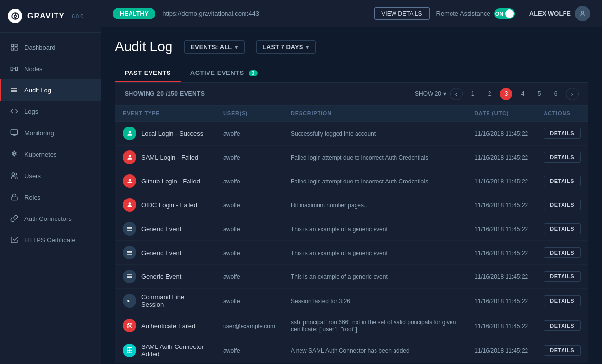 The height and width of the screenshot is (364, 602). What do you see at coordinates (375, 301) in the screenshot?
I see `event-description: Session lasted for 3:26` at bounding box center [375, 301].